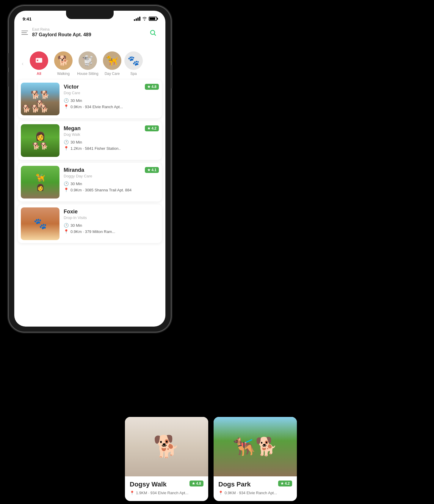 The width and height of the screenshot is (434, 504). What do you see at coordinates (111, 179) in the screenshot?
I see `miranda-info: Miranda ★ 4.1 Doggy Day Care 🕐 30 Min` at bounding box center [111, 179].